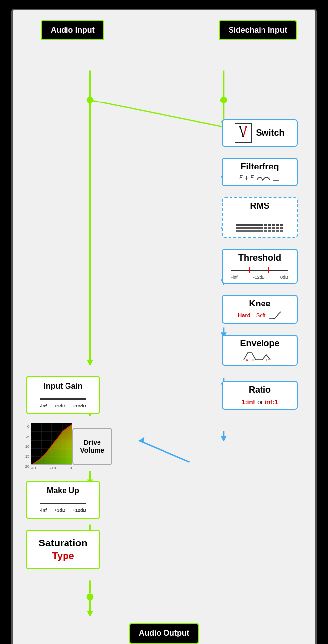 This screenshot has width=328, height=644. What do you see at coordinates (93, 446) in the screenshot?
I see `drive-volume-box: Drive Volume` at bounding box center [93, 446].